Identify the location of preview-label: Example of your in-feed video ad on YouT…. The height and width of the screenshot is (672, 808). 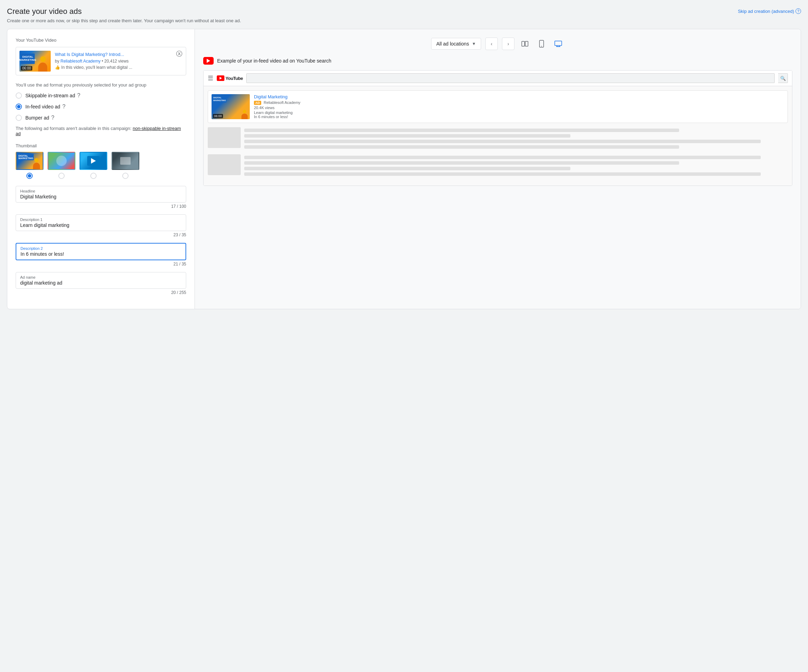
(498, 61).